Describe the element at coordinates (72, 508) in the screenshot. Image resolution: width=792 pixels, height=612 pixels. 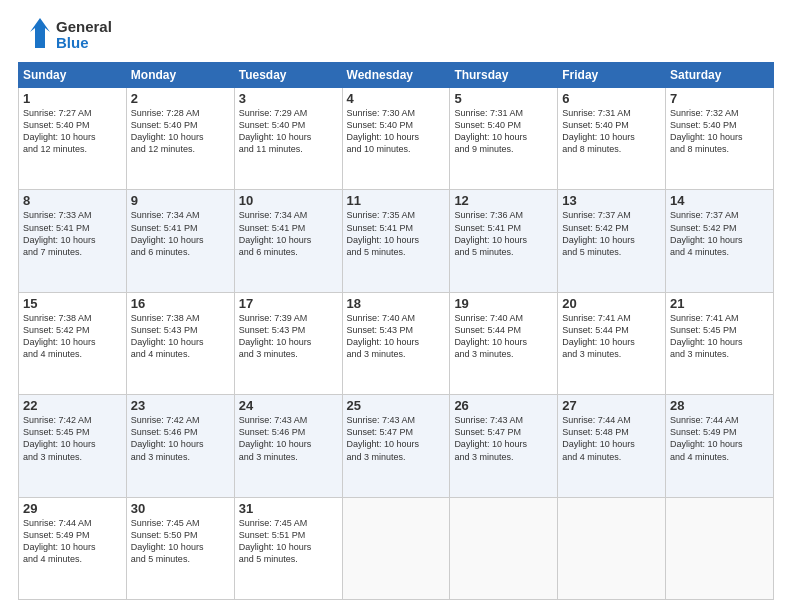
I see `day-number: 29` at that location.